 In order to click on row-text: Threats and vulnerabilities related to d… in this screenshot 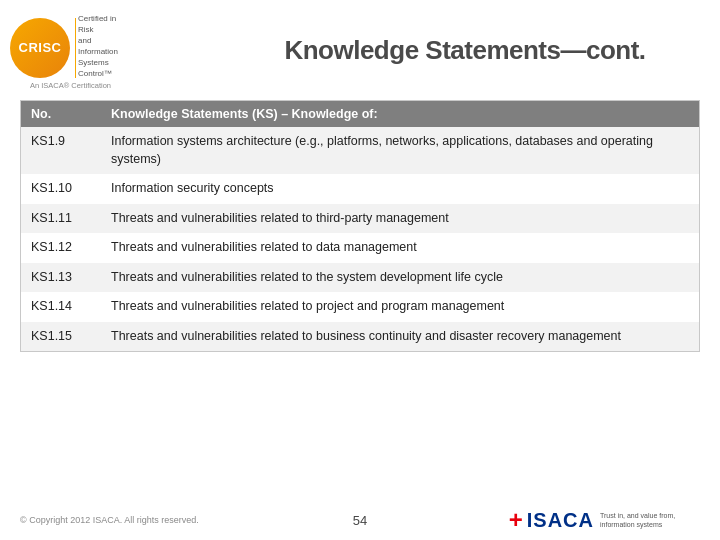, I will do `click(400, 248)`.